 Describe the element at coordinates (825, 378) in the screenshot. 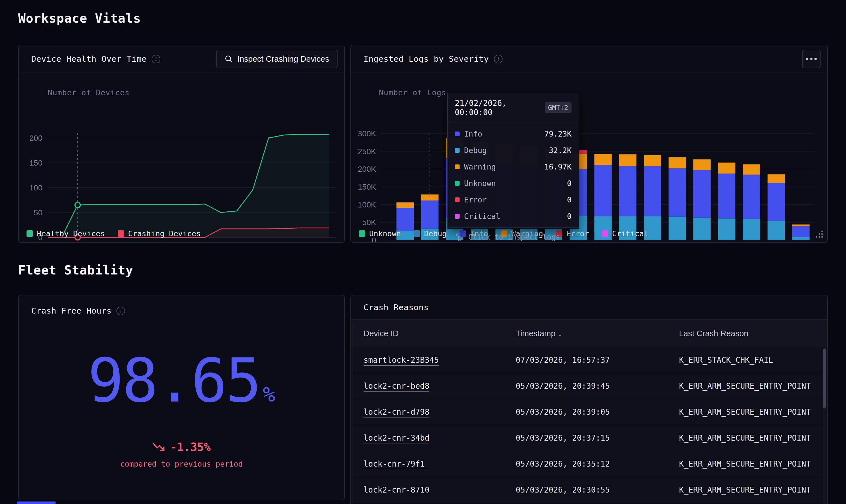

I see `table-scrollbar-thumb` at that location.